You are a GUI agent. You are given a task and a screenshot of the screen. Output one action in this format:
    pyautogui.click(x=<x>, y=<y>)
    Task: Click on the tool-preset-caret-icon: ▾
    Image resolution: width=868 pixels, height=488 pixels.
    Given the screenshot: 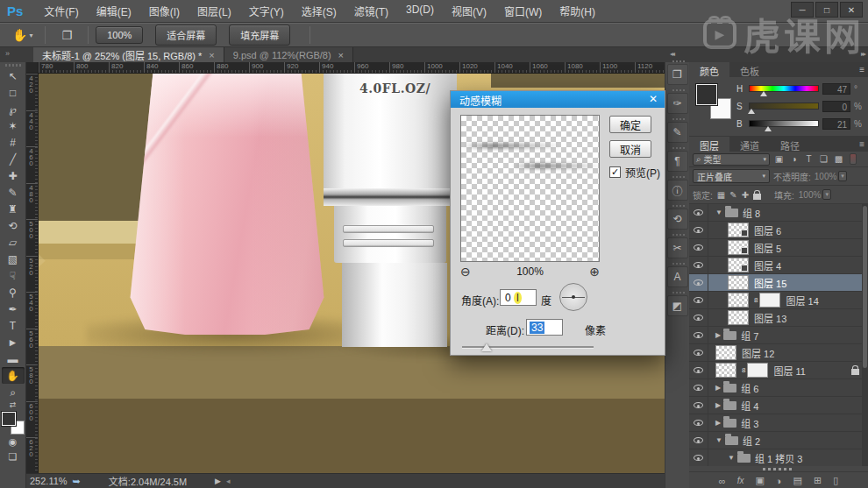 What is the action you would take?
    pyautogui.click(x=31, y=35)
    